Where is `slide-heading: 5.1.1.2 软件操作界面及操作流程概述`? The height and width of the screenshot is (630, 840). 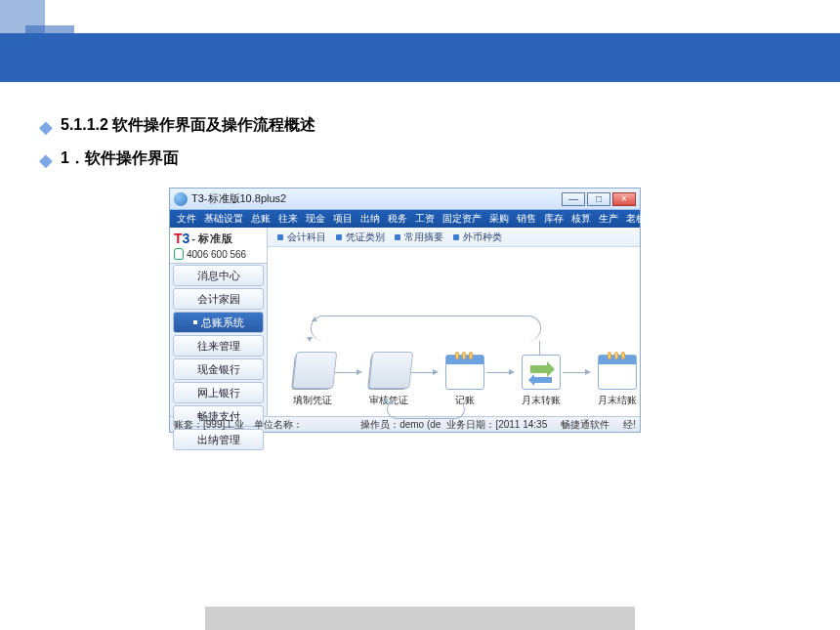 slide-heading: 5.1.1.2 软件操作界面及操作流程概述 is located at coordinates (188, 125).